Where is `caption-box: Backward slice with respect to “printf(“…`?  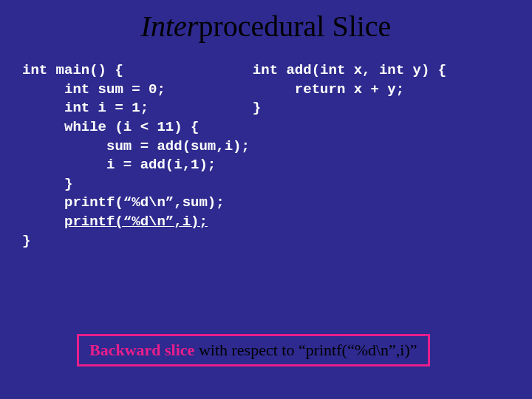
caption-box: Backward slice with respect to “printf(“… is located at coordinates (253, 350).